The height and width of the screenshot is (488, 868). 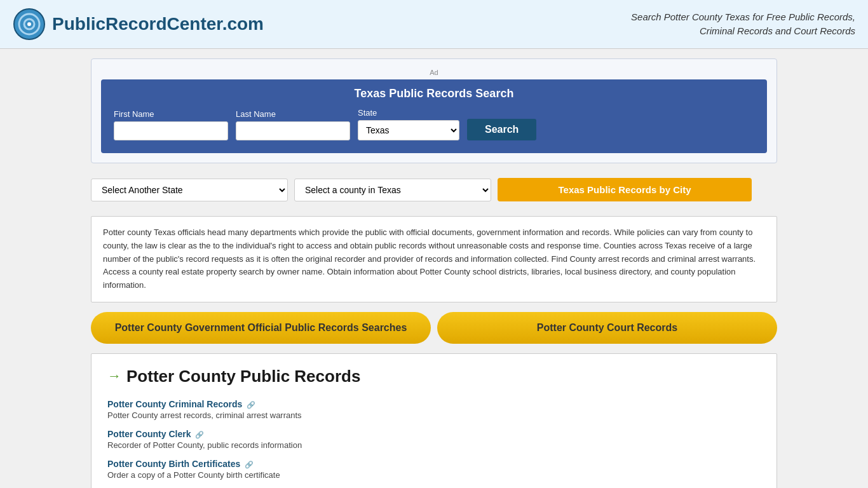 I want to click on site-header: PublicRecordCenter.com Search Potter Cou…, so click(x=434, y=24).